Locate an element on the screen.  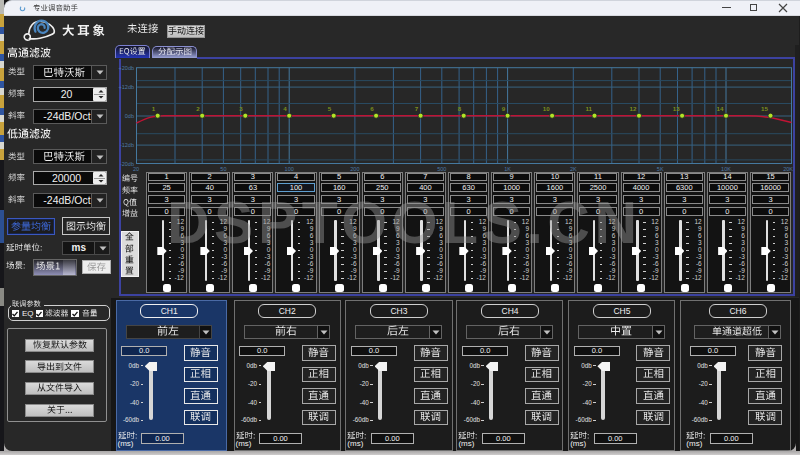
svg-text: 20 is located at coordinates (136, 169).